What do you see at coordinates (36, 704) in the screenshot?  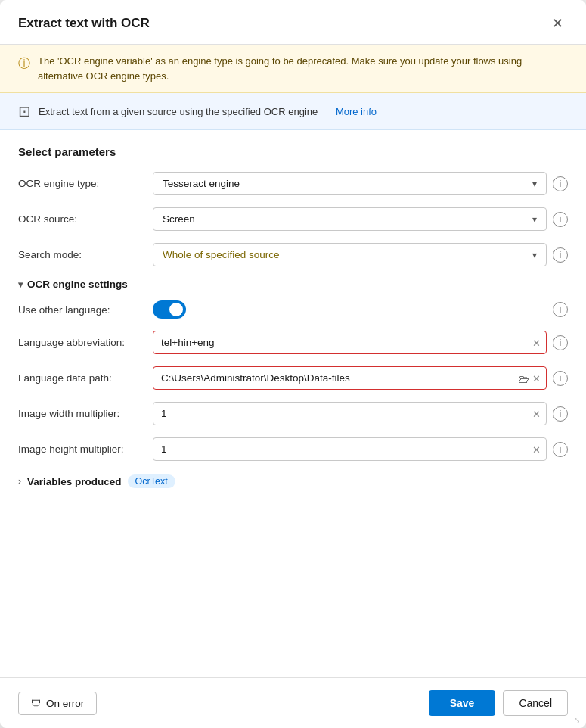 I see `shield-icon: 🛡` at bounding box center [36, 704].